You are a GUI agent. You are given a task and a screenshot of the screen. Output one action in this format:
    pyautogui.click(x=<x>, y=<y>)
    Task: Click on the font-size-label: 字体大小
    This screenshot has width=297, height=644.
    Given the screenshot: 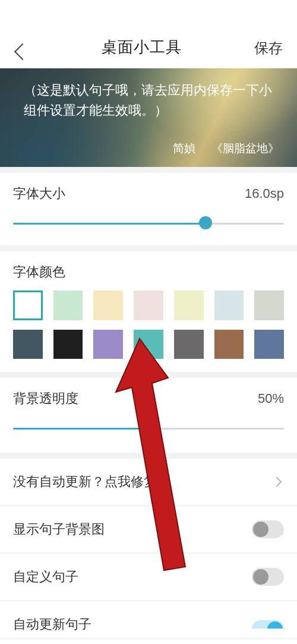 What is the action you would take?
    pyautogui.click(x=39, y=194)
    